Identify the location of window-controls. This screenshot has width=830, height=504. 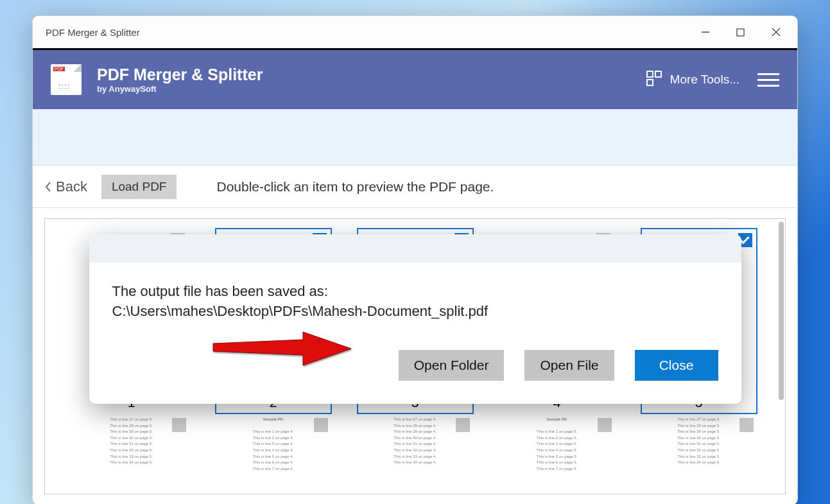
(741, 32).